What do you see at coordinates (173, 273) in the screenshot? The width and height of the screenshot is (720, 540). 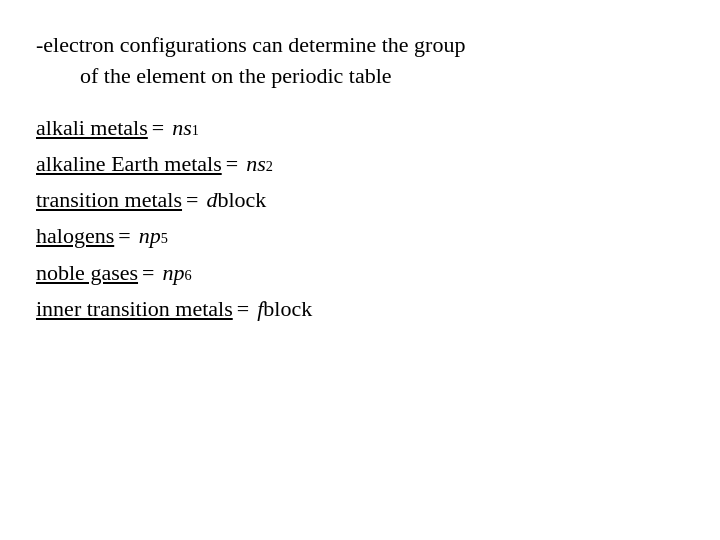 I see `noble-gases-formula: np` at bounding box center [173, 273].